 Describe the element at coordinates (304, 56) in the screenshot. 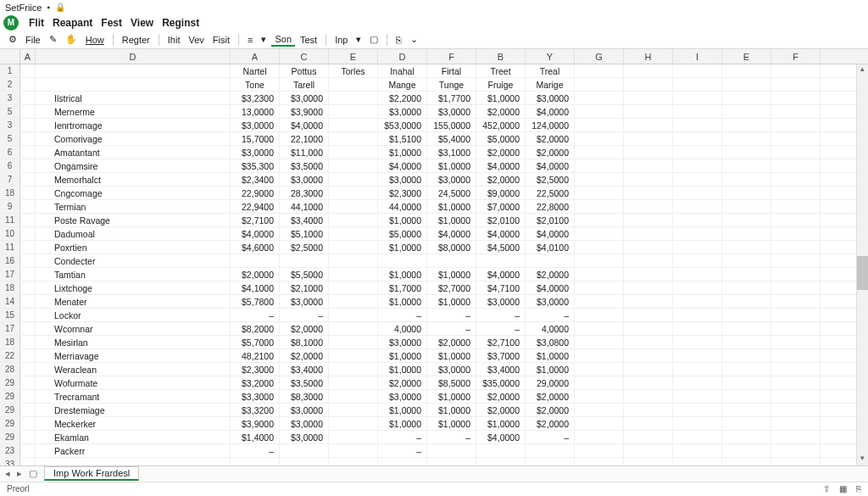

I see `col-head: C` at that location.